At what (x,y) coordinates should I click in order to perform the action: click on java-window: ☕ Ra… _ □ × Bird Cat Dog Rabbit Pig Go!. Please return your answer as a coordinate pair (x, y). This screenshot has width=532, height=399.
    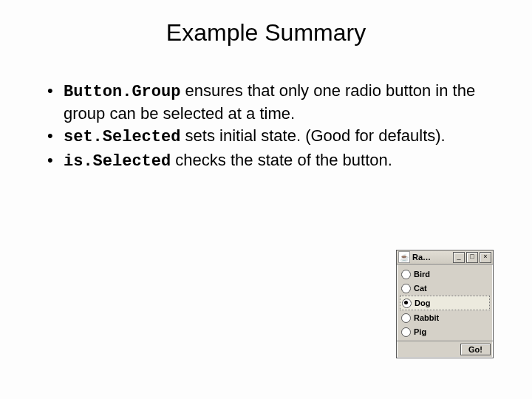
    Looking at the image, I should click on (445, 304).